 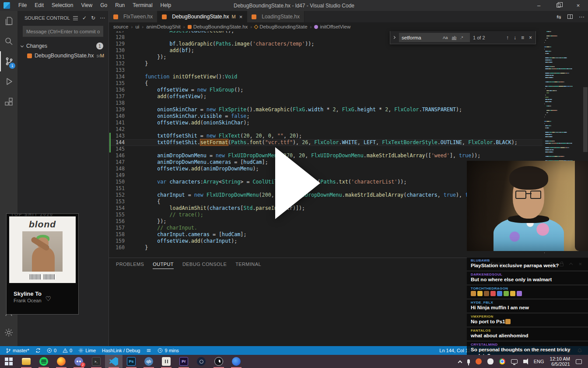 I want to click on code-line: 135 {, so click(x=326, y=83).